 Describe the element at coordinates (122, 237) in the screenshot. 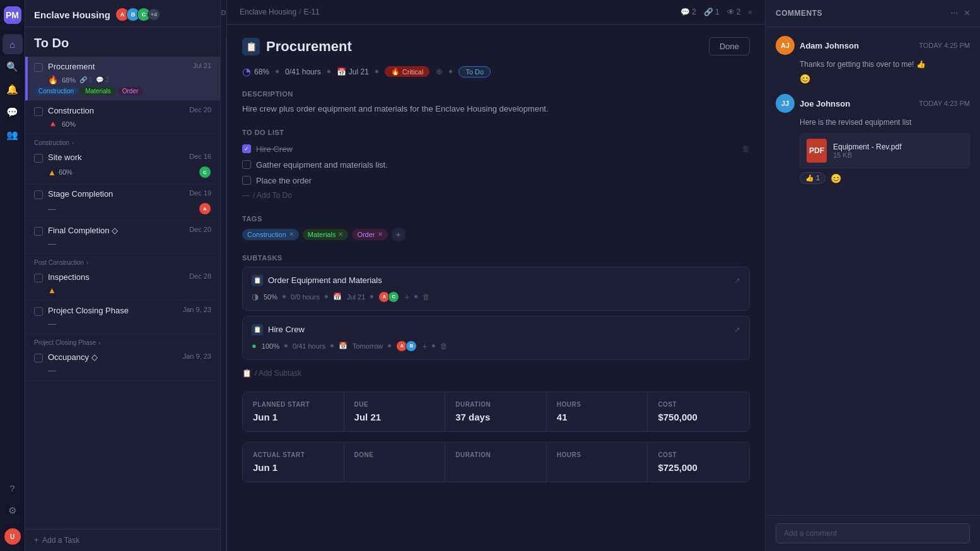

I see `task-item-final-completion: Final Completion ◇ Dec 20 —` at that location.